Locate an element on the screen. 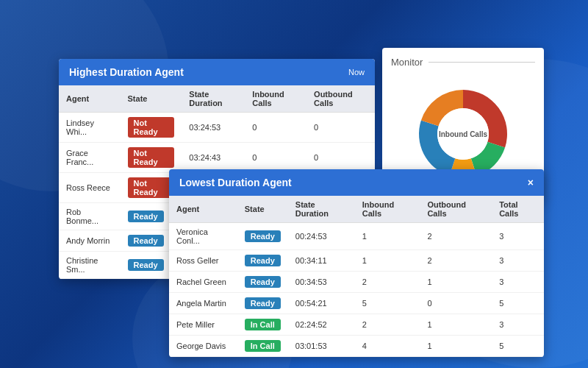  col-inbound-h: Inbound Calls is located at coordinates (276, 99).